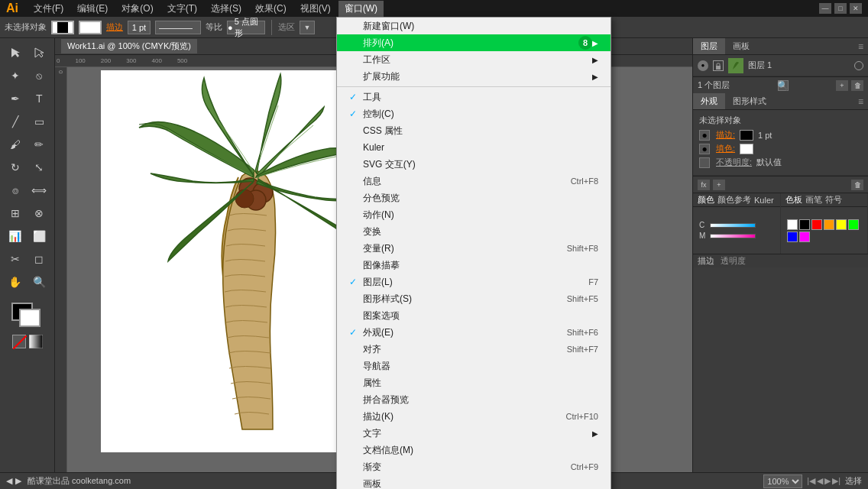 This screenshot has width=868, height=489. Describe the element at coordinates (706, 200) in the screenshot. I see `tab-color: 颜色` at that location.